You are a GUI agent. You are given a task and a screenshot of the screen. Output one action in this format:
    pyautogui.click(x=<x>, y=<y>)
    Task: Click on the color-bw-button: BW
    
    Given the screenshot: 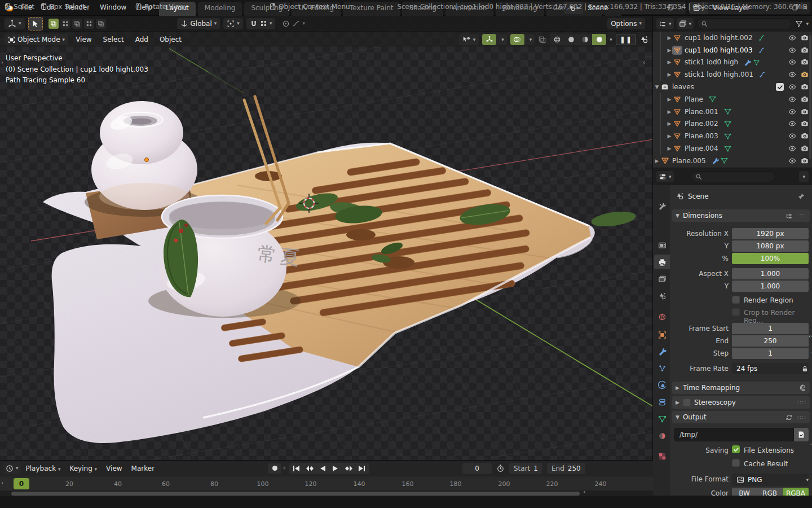 What is the action you would take?
    pyautogui.click(x=744, y=492)
    